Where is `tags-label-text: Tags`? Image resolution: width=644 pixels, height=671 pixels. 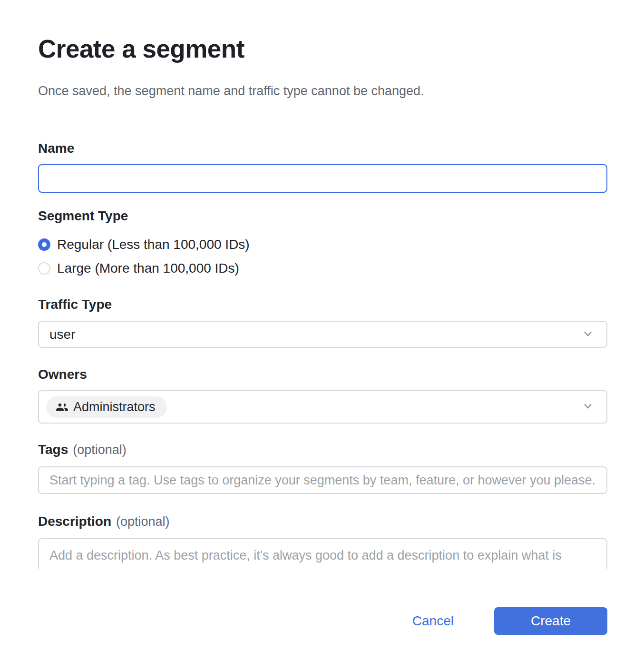
tags-label-text: Tags is located at coordinates (53, 449).